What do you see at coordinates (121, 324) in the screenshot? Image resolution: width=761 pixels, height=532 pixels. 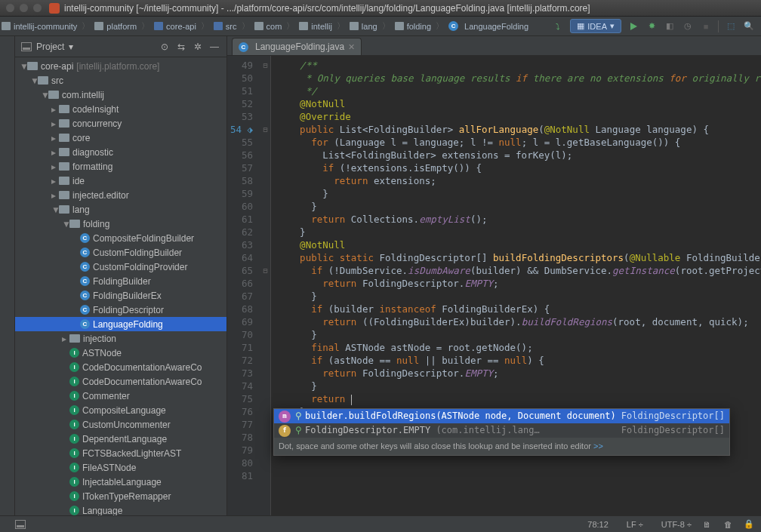 I see `tree-class-LanguageFolding: CLanguageFolding` at bounding box center [121, 324].